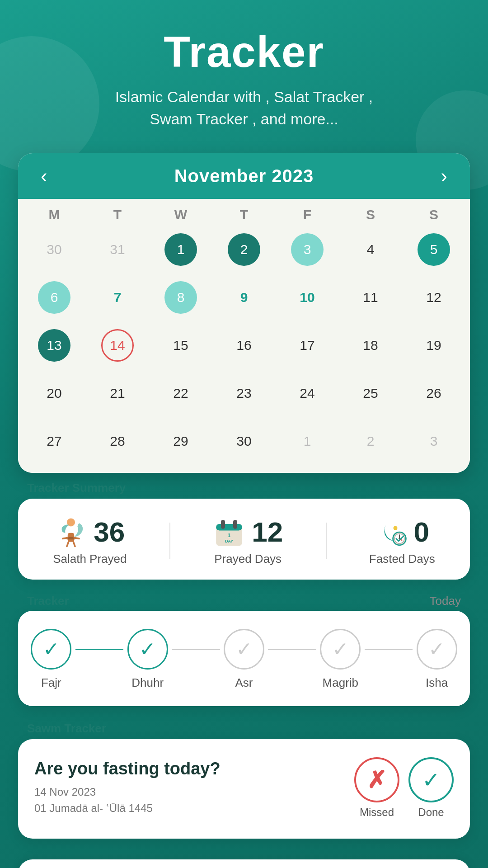  I want to click on page-title: Tracker, so click(244, 52).